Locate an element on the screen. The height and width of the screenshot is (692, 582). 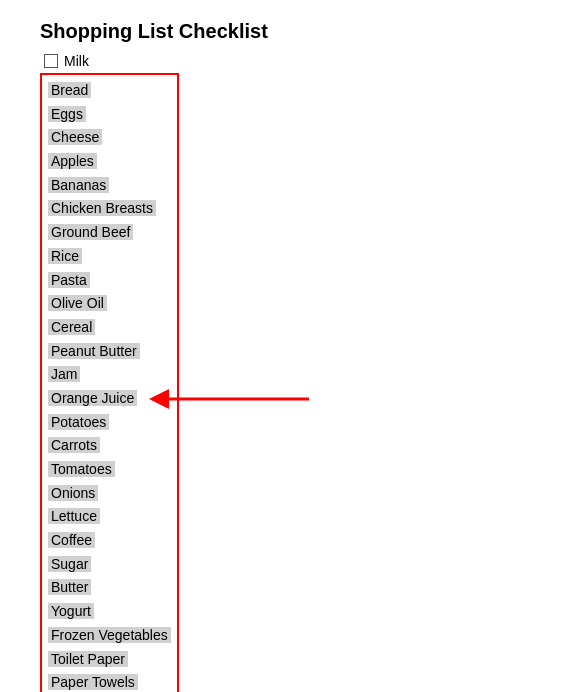
list-item: Rice is located at coordinates (110, 257).